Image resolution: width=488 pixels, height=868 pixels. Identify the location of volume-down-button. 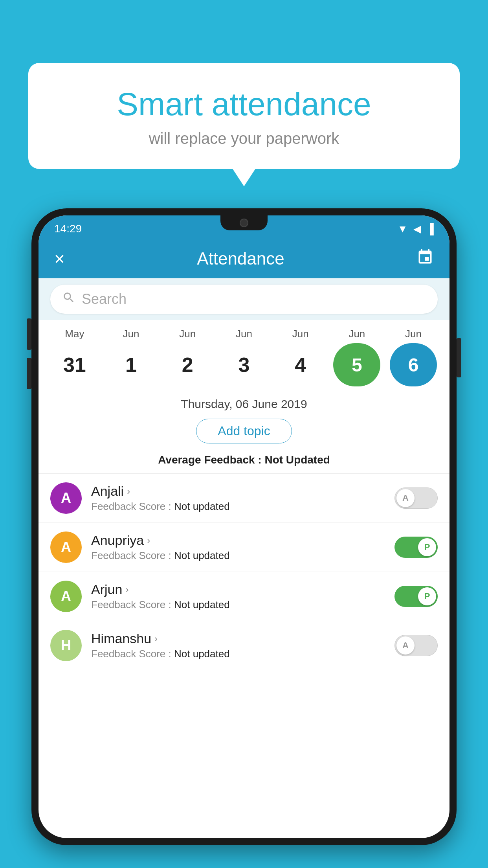
(29, 373).